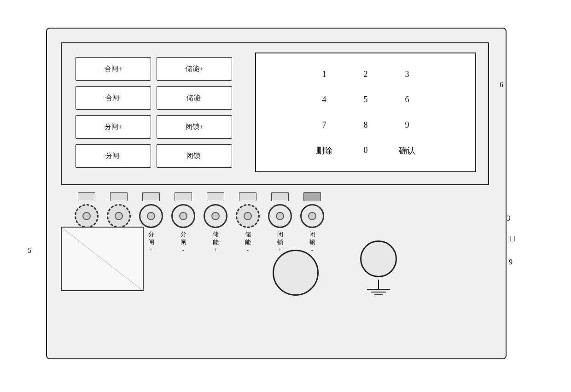  What do you see at coordinates (194, 156) in the screenshot?
I see `btn-lock-minus: 闭锁-` at bounding box center [194, 156].